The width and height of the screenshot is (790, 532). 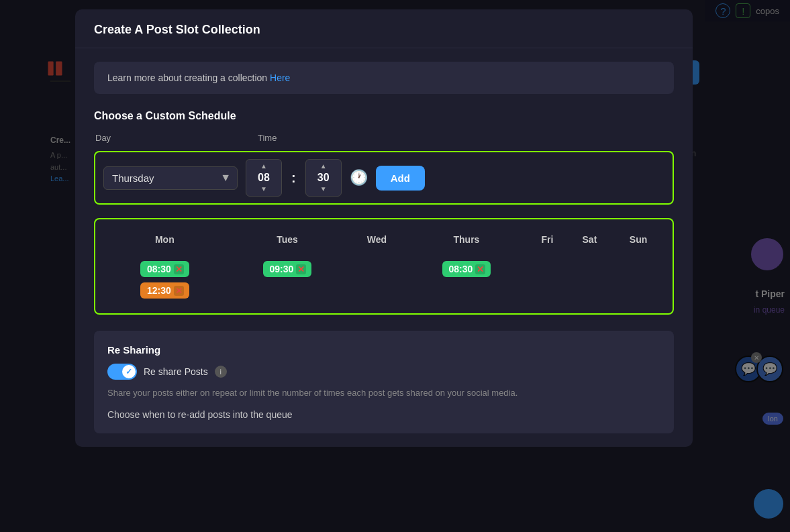 I want to click on mon-slot-0830-remove: ✕, so click(x=179, y=270).